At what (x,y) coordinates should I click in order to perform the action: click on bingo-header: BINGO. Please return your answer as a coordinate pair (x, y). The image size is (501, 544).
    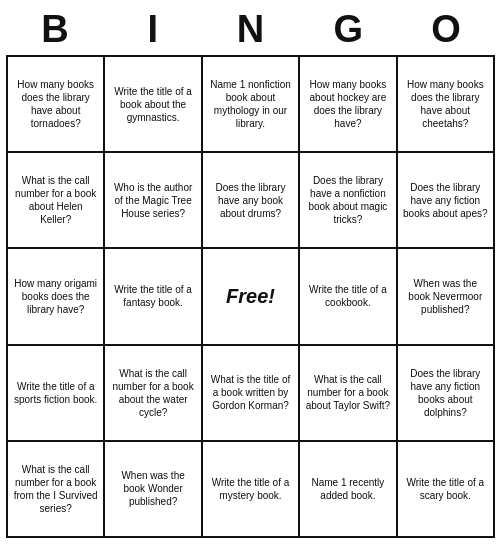
    Looking at the image, I should click on (250, 30).